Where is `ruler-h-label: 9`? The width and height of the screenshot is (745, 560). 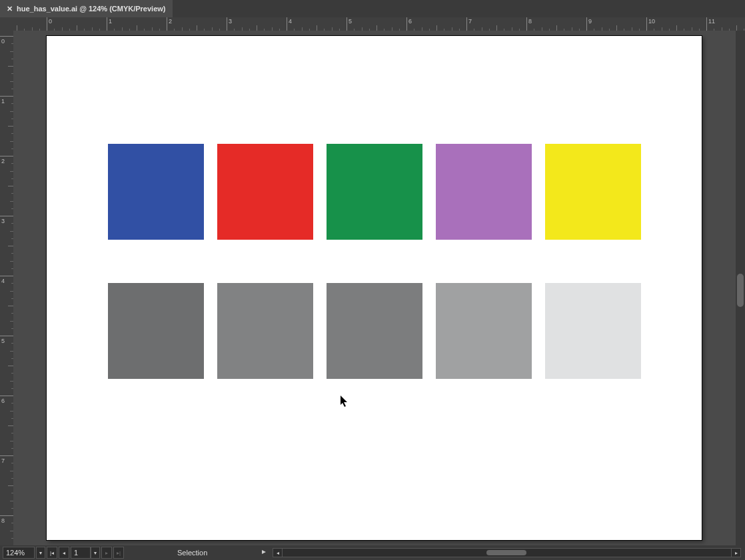
ruler-h-label: 9 is located at coordinates (590, 21).